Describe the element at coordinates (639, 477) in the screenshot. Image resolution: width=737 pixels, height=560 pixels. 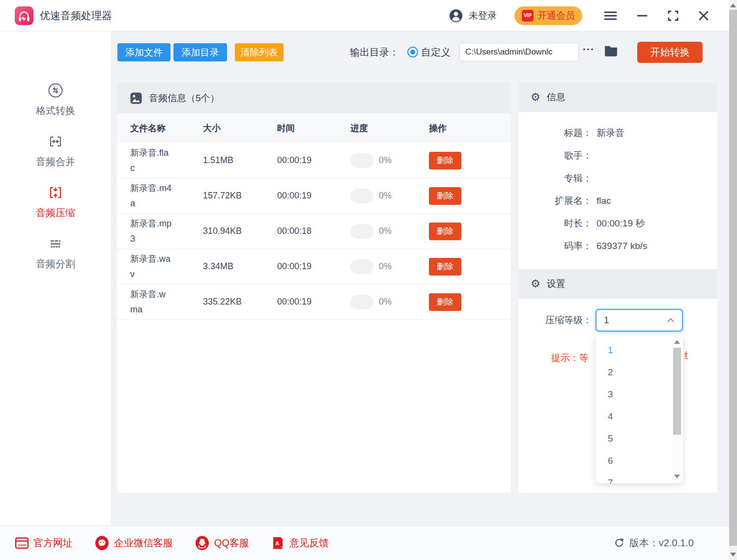
I see `dropdown-option: 7` at that location.